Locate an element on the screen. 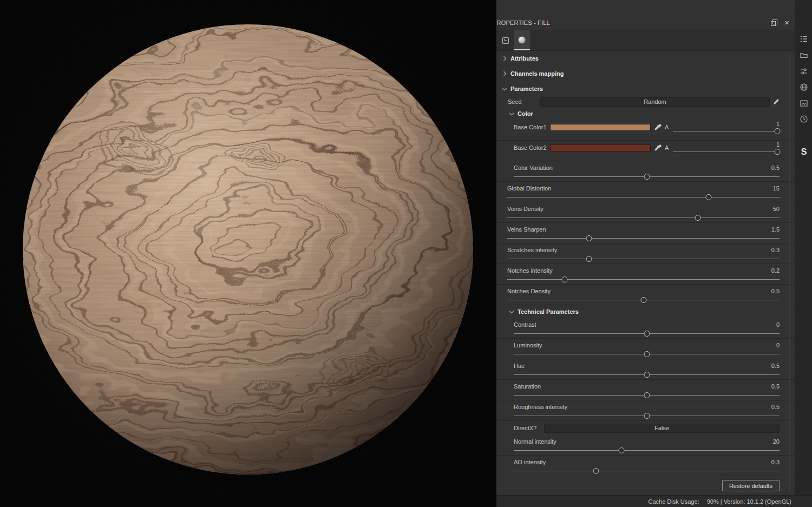 The width and height of the screenshot is (812, 507). close-icon is located at coordinates (787, 23).